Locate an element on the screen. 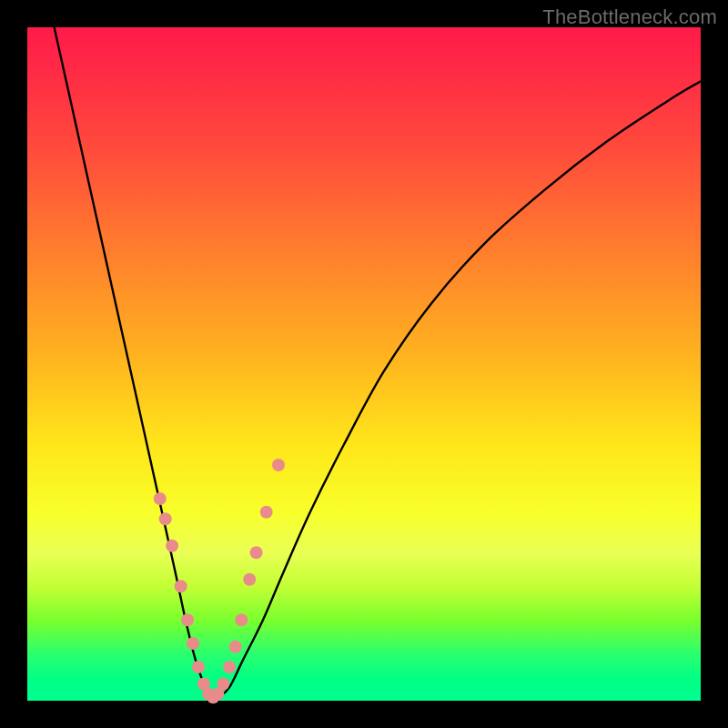 This screenshot has height=728, width=728. attribution-text: TheBottleneck.com is located at coordinates (630, 17).